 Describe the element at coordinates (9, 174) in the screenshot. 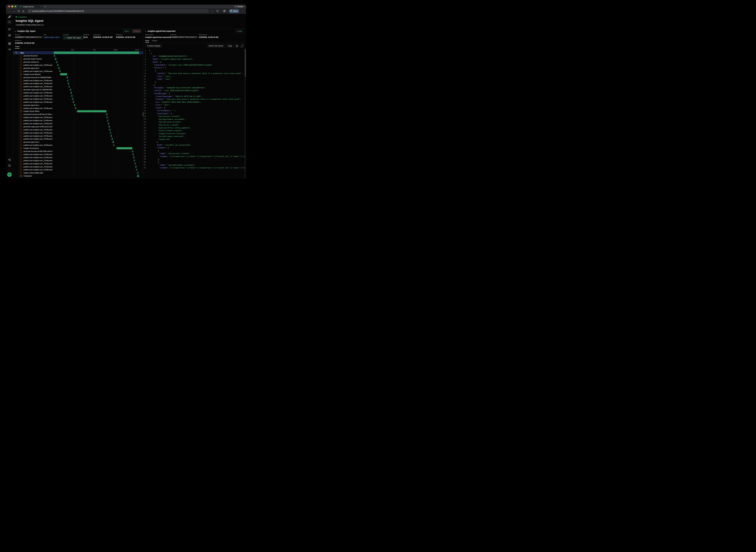

I see `dev-tools-button: </>` at that location.